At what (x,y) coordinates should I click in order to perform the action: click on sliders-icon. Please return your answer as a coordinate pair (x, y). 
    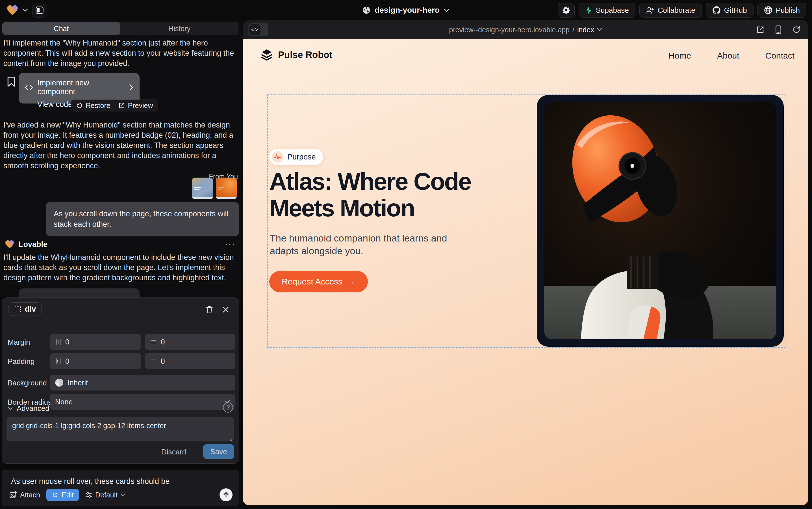
    Looking at the image, I should click on (89, 495).